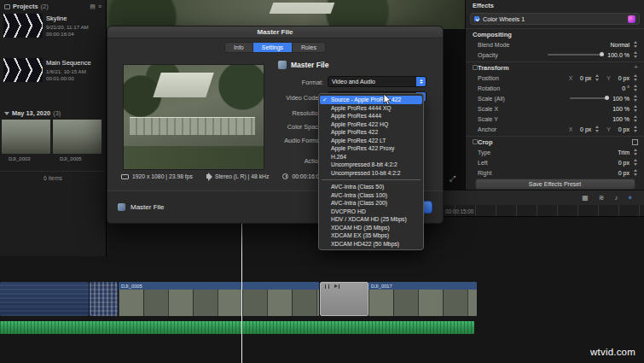 This screenshot has width=644, height=363. Describe the element at coordinates (619, 44) in the screenshot. I see `blend-mode-value: Normal` at that location.